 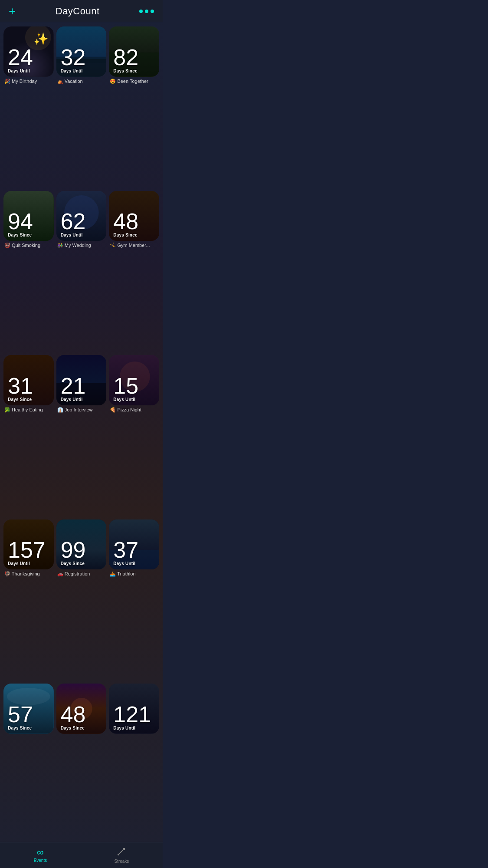 I want to click on card-sunset: 48Days Since, so click(x=82, y=709).